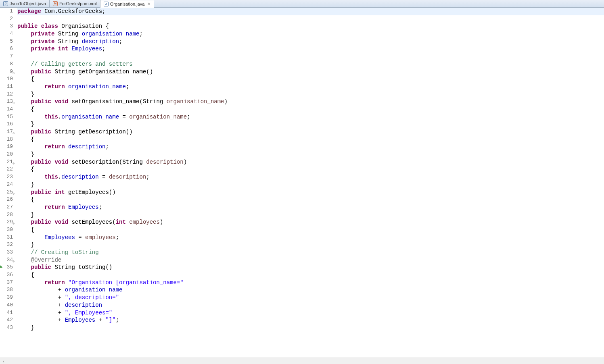 The width and height of the screenshot is (604, 364). I want to click on line-number: 34⊖, so click(6, 260).